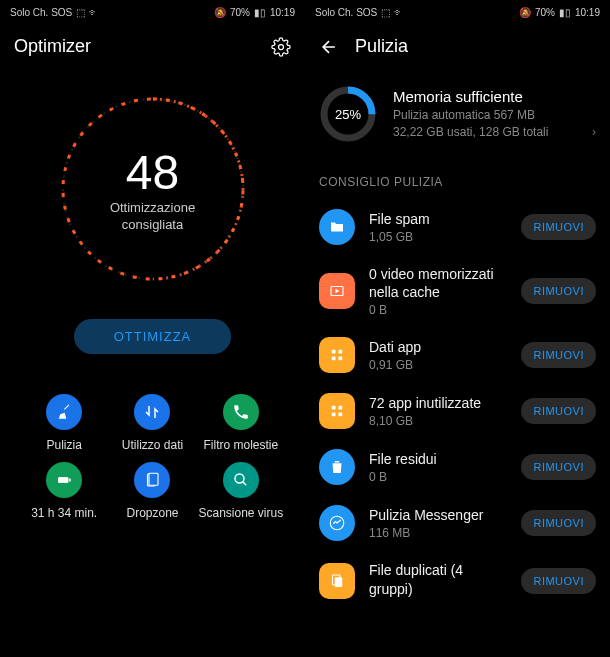  What do you see at coordinates (458, 580) in the screenshot?
I see `clean-row-duplicati: File duplicati (4 gruppi) RIMUOVI` at bounding box center [458, 580].